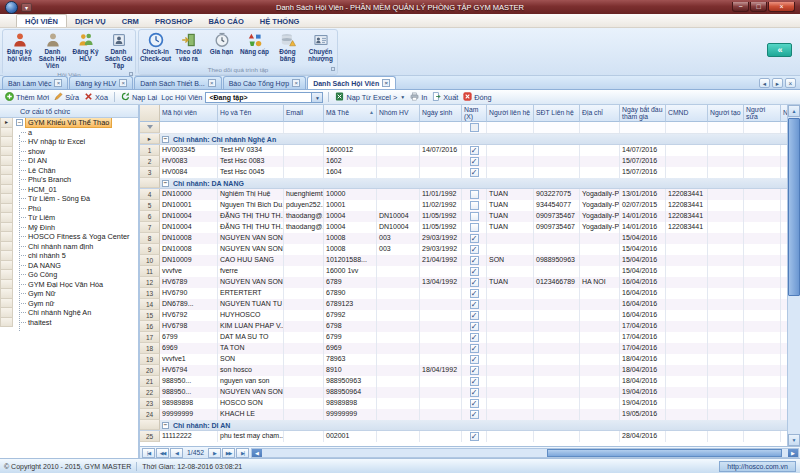 The height and width of the screenshot is (473, 800). I want to click on tree-item-gym-nu: Gym nữ, so click(69, 304).